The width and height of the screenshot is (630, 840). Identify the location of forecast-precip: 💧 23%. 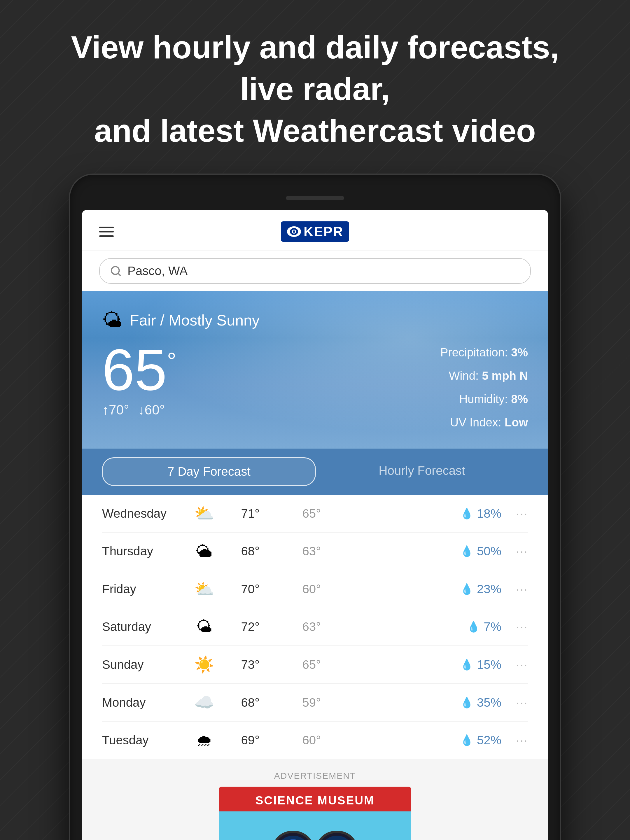
(481, 589).